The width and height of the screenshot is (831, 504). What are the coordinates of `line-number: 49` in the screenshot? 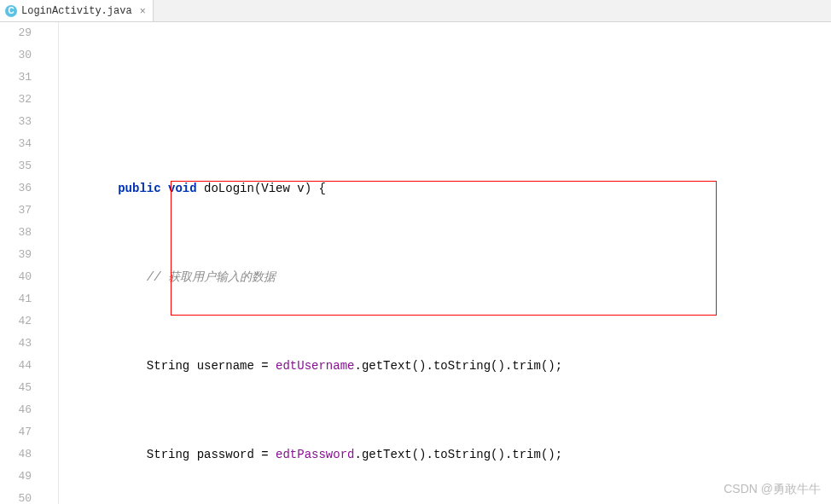 It's located at (15, 477).